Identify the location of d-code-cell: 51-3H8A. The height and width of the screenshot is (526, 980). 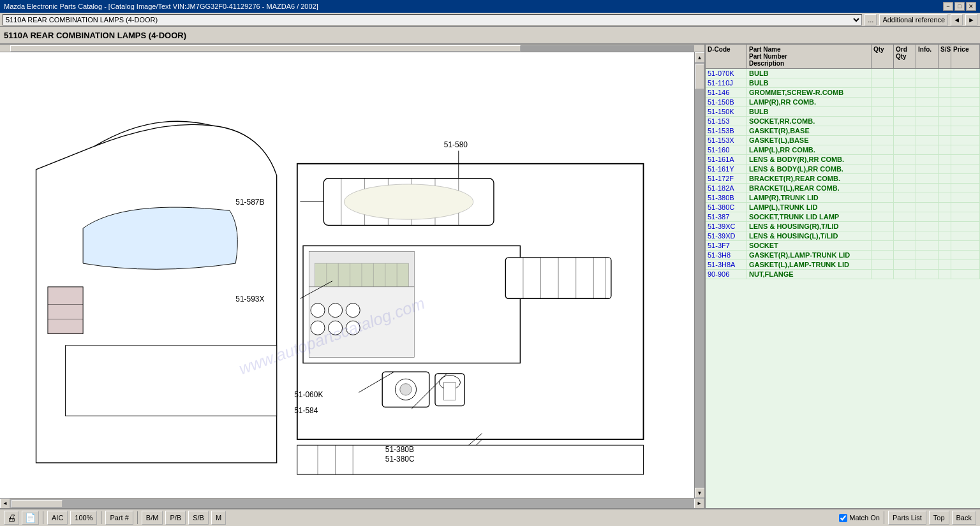
(726, 265).